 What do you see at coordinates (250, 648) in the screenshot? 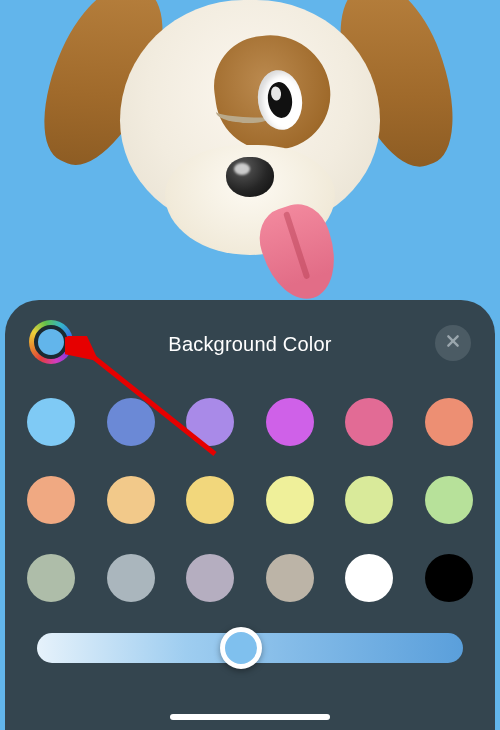
I see `shade-slider` at bounding box center [250, 648].